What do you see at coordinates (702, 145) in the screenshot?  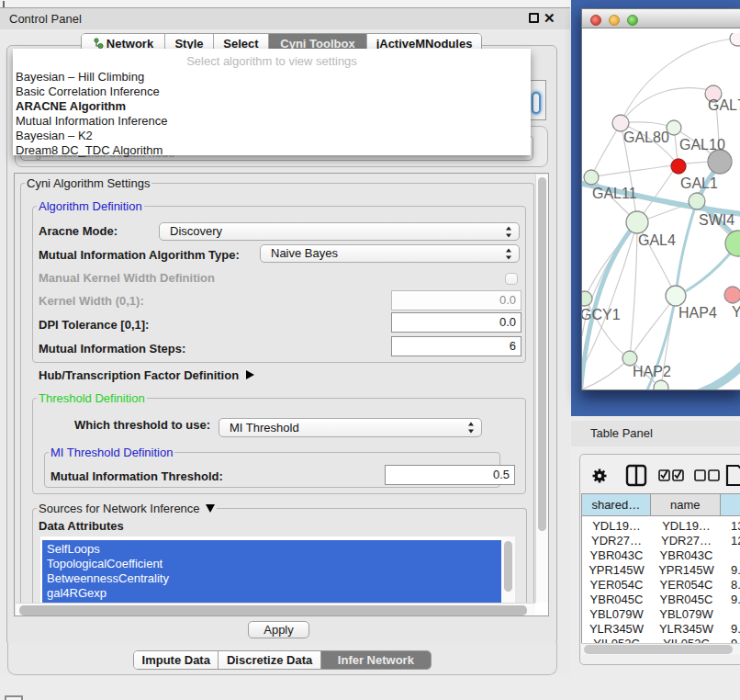 I see `svg-text: GAL10` at bounding box center [702, 145].